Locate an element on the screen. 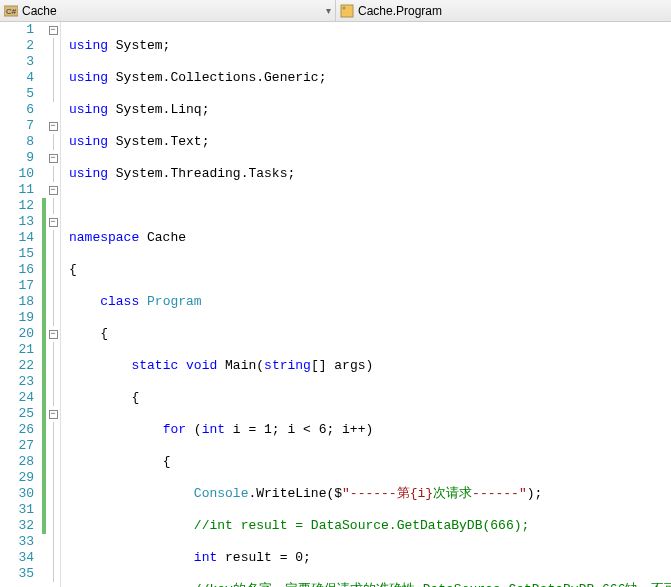  fold-column: − − − − − − − is located at coordinates (53, 304).